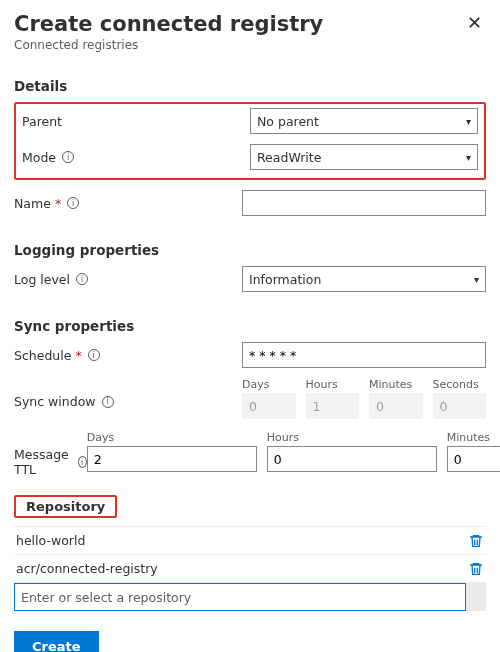 Image resolution: width=500 pixels, height=652 pixels. What do you see at coordinates (136, 122) in the screenshot?
I see `label-parent: Parent` at bounding box center [136, 122].